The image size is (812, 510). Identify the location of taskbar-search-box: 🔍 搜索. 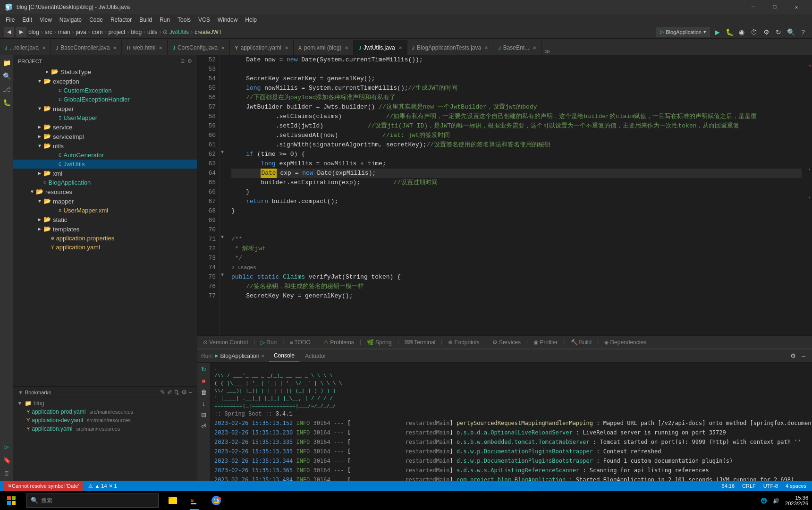
(93, 501).